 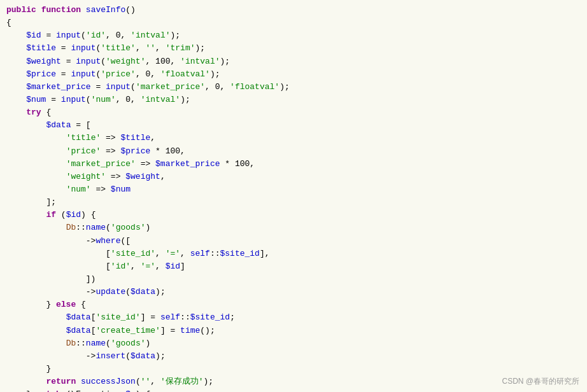 I want to click on code-line: ['site_id', '=', self::$site_id],, so click(x=294, y=254).